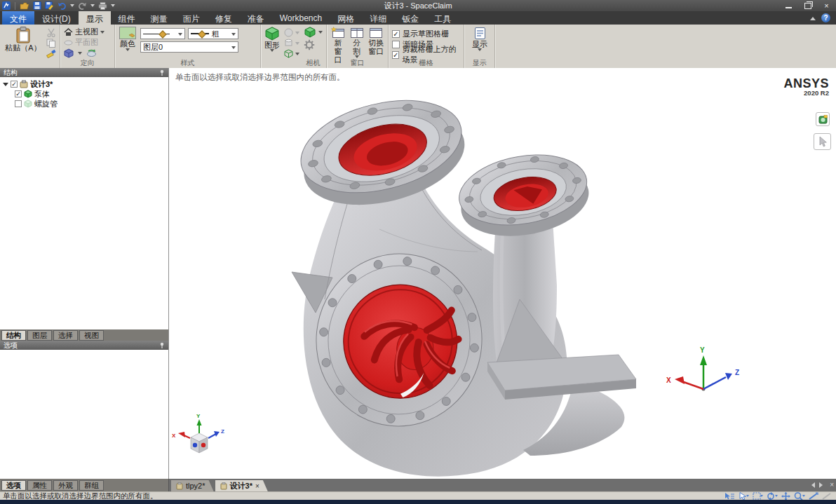 The width and height of the screenshot is (836, 504). Describe the element at coordinates (480, 40) in the screenshot. I see `display-button: 显示` at that location.